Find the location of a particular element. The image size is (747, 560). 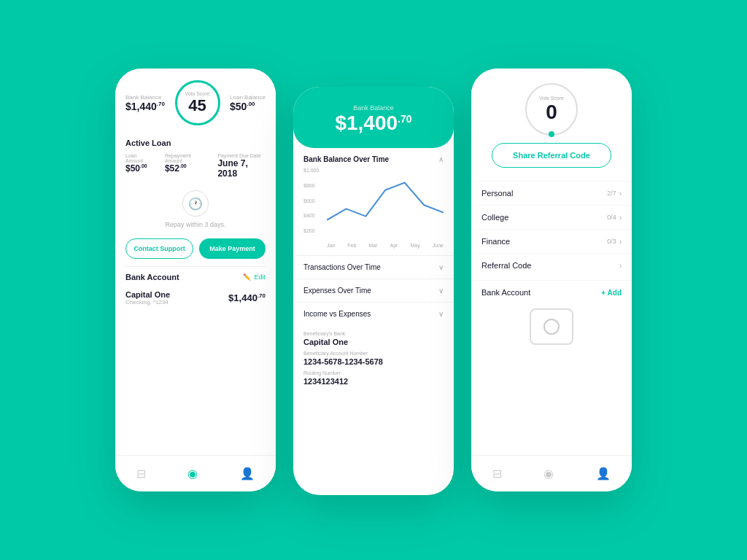

contact-support-button: Contact Support is located at coordinates (159, 249).